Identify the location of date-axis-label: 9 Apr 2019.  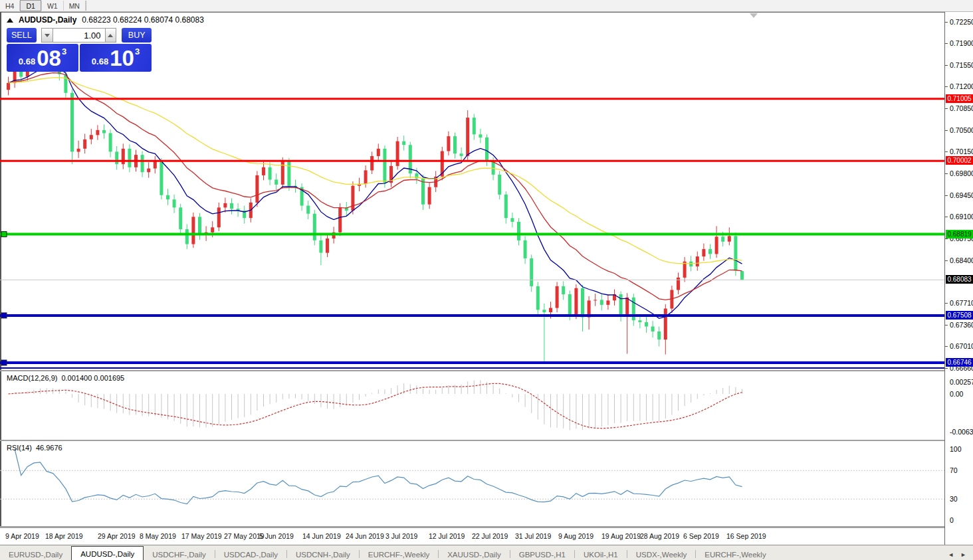
(23, 536).